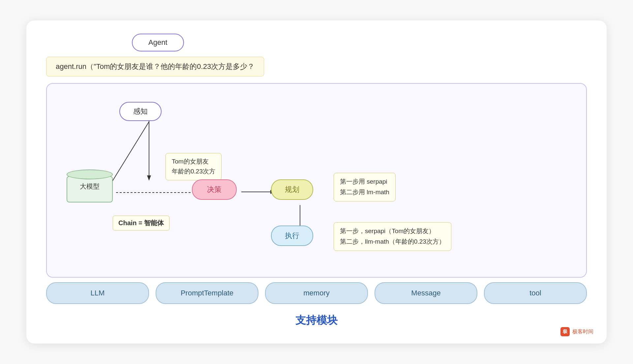 The width and height of the screenshot is (633, 364). What do you see at coordinates (194, 171) in the screenshot?
I see `tom-note-line2: 年龄的0.23次方` at bounding box center [194, 171].